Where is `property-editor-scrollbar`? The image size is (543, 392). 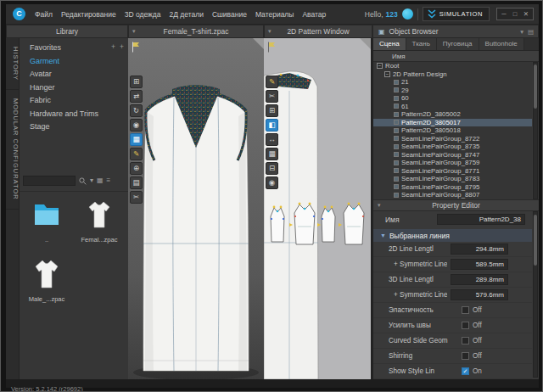 property-editor-scrollbar is located at coordinates (535, 294).